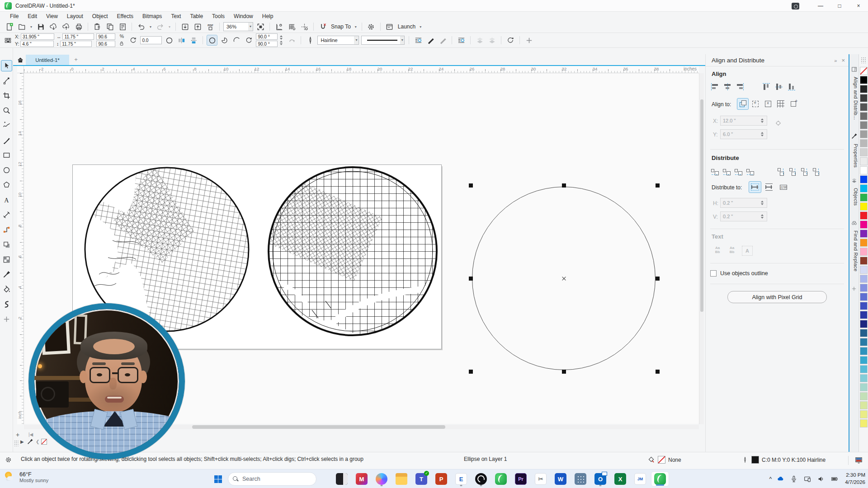  I want to click on menu-layout: Layout, so click(75, 16).